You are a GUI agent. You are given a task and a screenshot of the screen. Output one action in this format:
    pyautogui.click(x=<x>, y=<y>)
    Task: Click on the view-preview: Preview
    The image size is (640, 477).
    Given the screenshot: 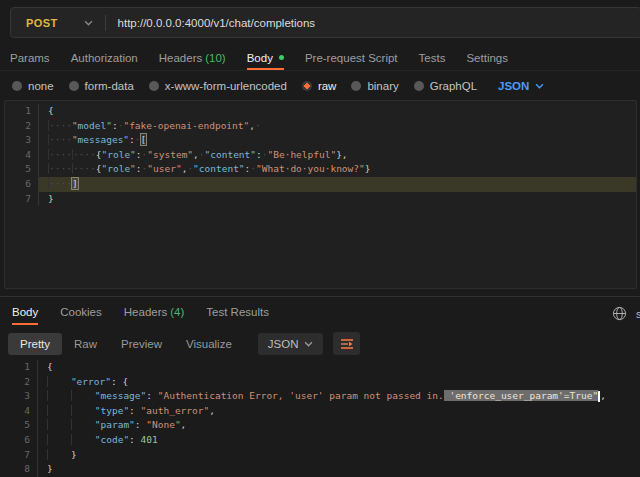 What is the action you would take?
    pyautogui.click(x=142, y=344)
    